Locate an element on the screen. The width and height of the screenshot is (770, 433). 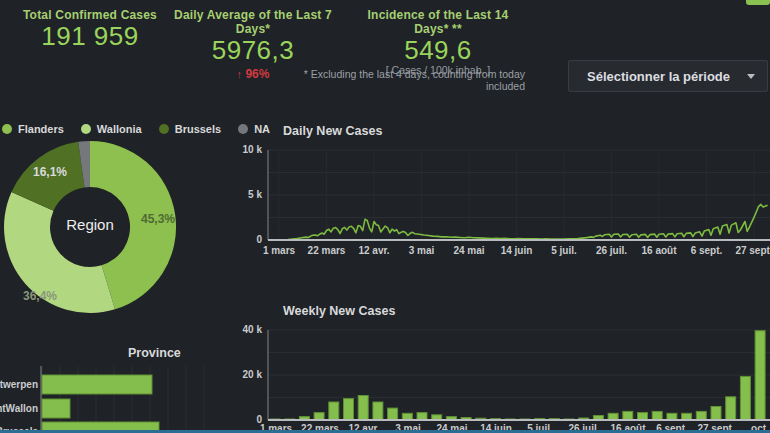
donut-pct-brussels: 16,1% is located at coordinates (50, 172).